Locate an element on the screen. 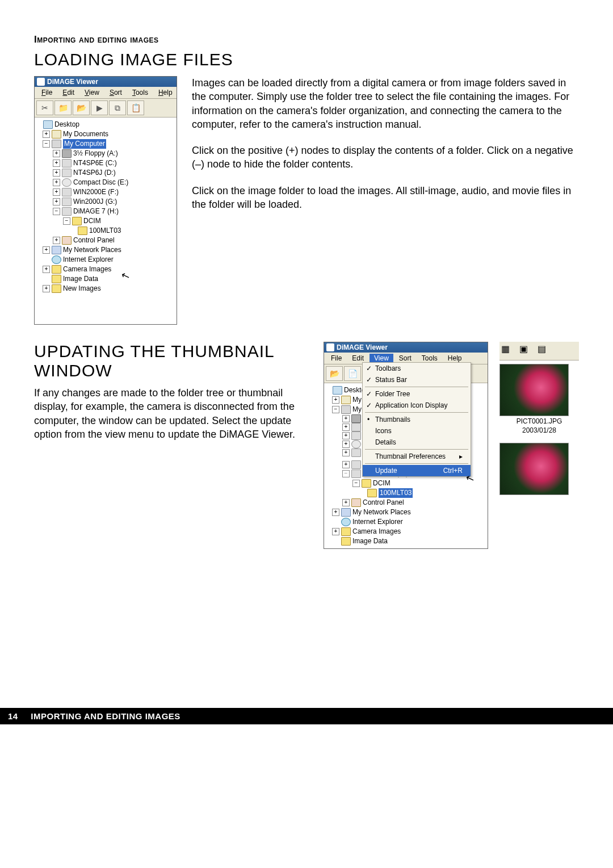  view-dropdown: Toolbars Status Bar Folder Tree Applicat… is located at coordinates (417, 420).